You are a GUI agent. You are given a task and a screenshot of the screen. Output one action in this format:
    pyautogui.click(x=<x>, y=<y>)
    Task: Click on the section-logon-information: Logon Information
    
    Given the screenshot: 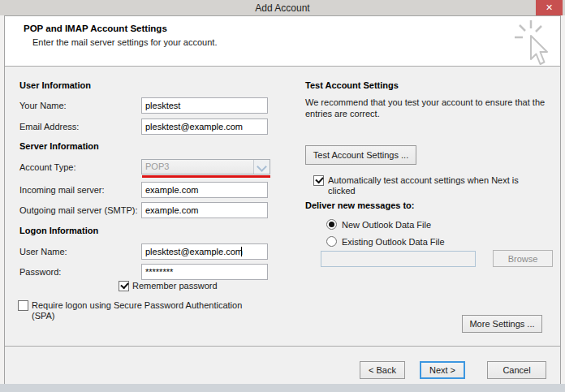 What is the action you would take?
    pyautogui.click(x=58, y=230)
    